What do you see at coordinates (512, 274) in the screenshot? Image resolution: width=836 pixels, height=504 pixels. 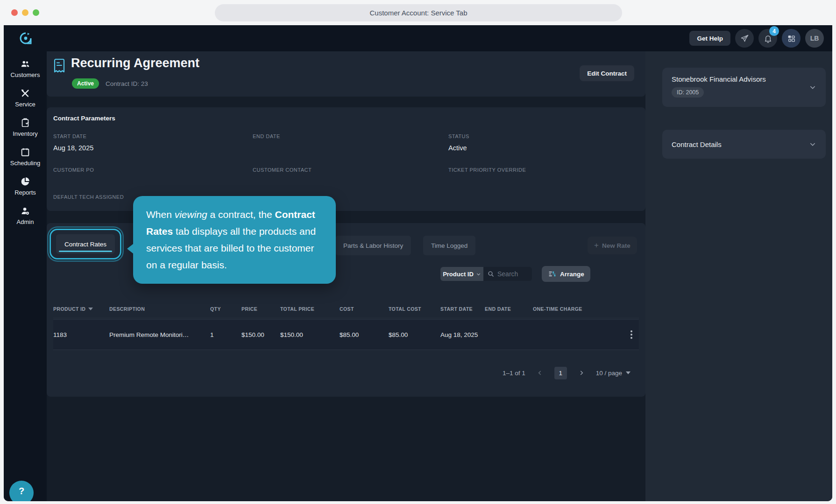 I see `search-input` at bounding box center [512, 274].